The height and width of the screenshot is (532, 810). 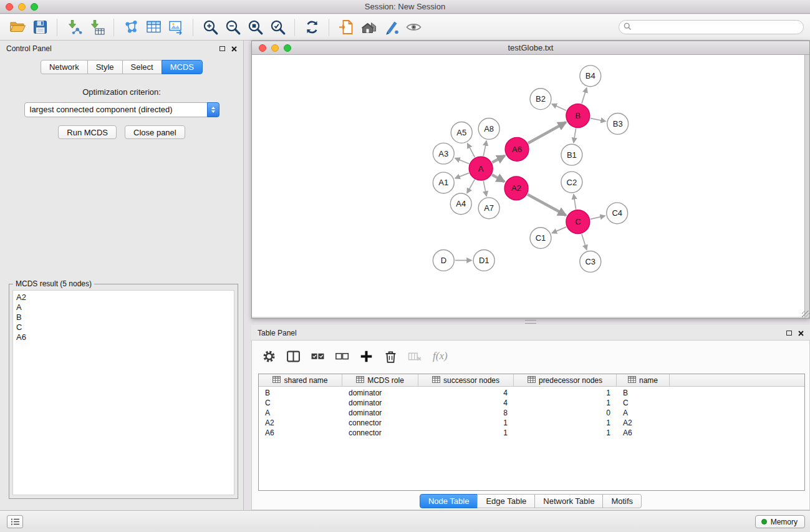 I want to click on edge-A-A6, so click(x=498, y=160).